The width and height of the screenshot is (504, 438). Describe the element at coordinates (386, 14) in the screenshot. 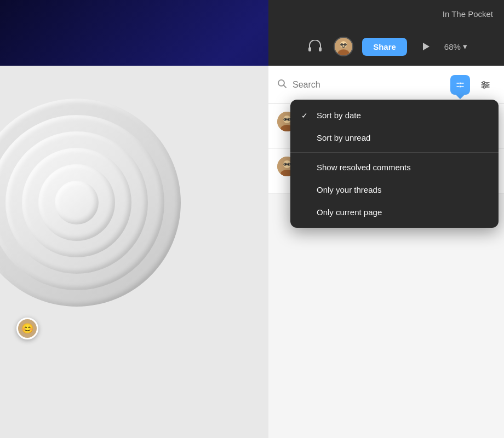

I see `title-bar: In The Pocket` at that location.